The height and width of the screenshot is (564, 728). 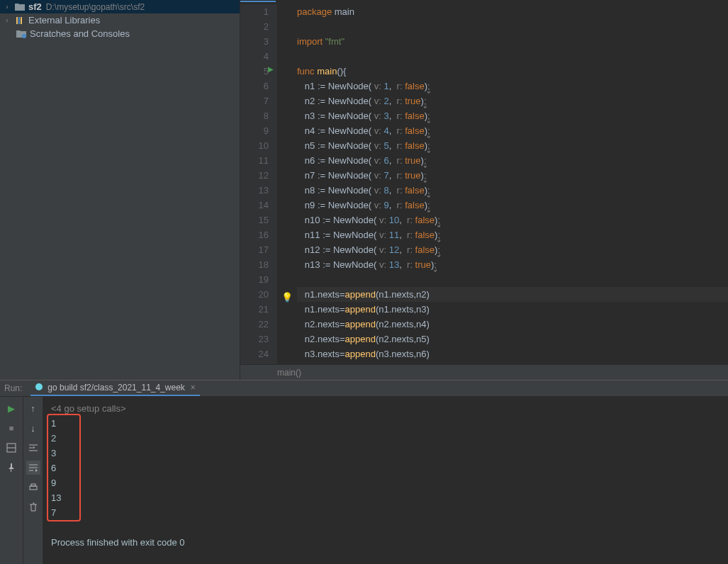 I want to click on breadcrumb: main(), so click(x=484, y=372).